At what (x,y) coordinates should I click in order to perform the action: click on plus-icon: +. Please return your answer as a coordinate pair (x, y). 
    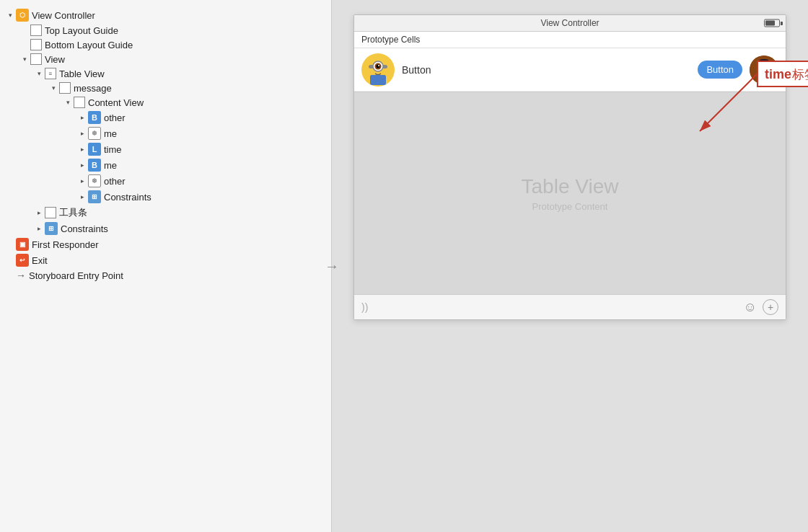
    Looking at the image, I should click on (770, 307).